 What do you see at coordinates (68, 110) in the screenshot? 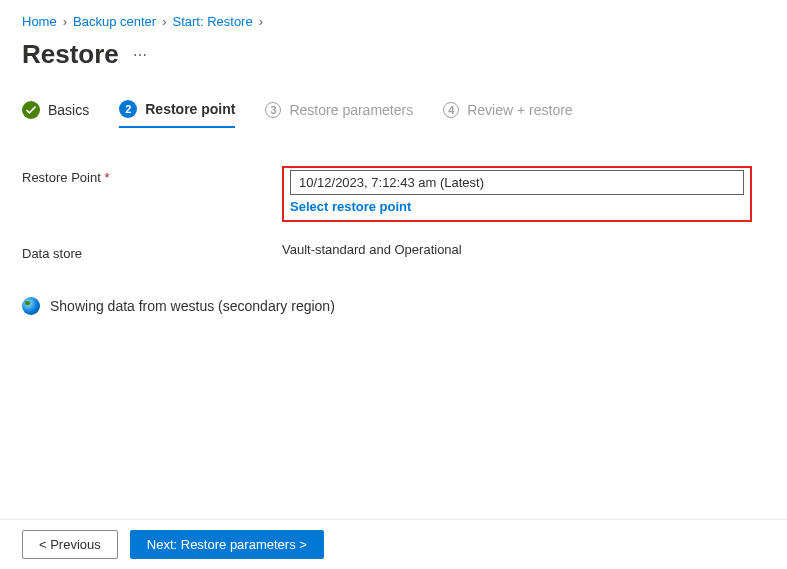
I see `tab-label: Basics` at bounding box center [68, 110].